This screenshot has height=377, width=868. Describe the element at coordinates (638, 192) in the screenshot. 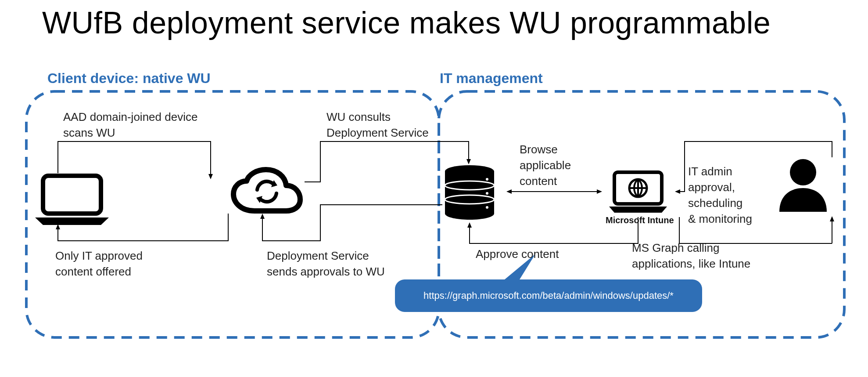

I see `intune-laptop-icon` at that location.